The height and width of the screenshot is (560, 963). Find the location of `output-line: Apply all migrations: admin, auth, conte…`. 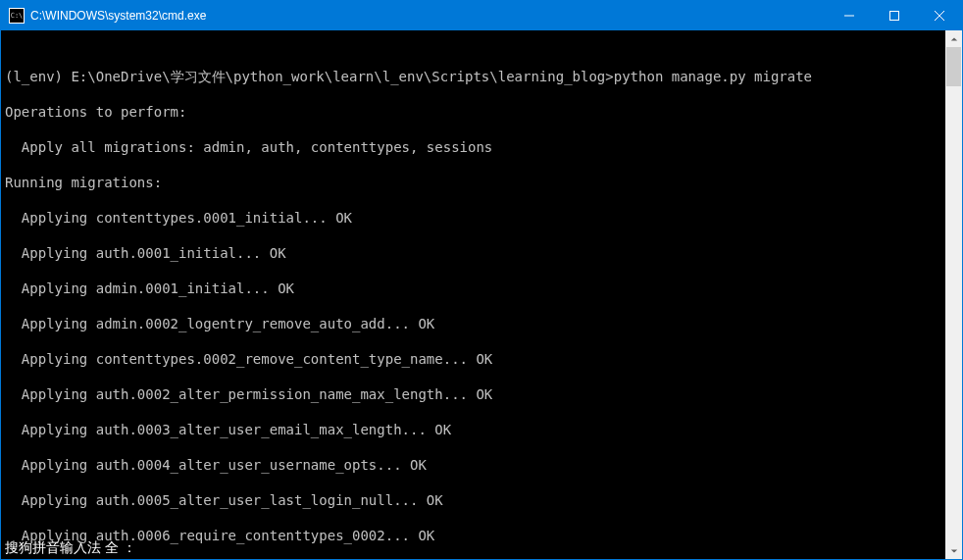

output-line: Apply all migrations: admin, auth, conte… is located at coordinates (475, 147).